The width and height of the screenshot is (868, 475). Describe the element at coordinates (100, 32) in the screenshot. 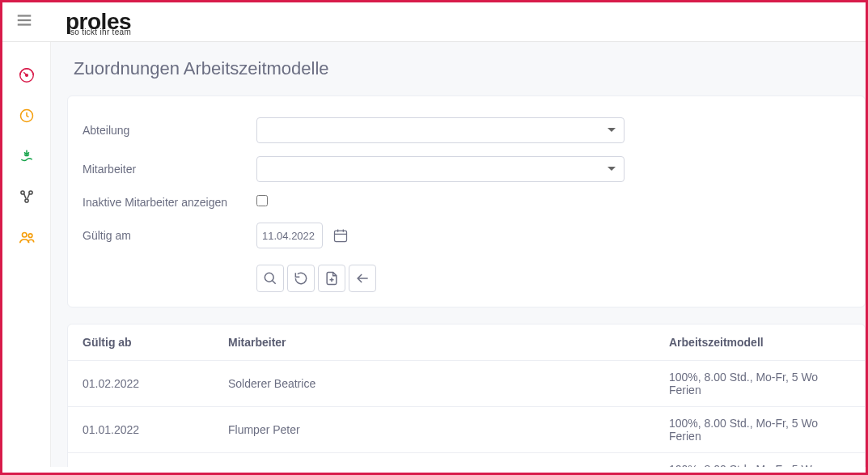

I see `logo-subtitle: so tickt ihr team` at that location.